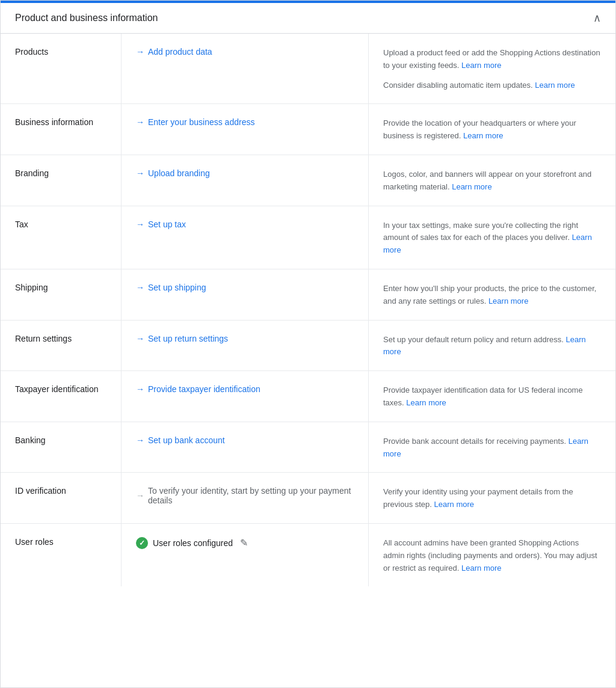 This screenshot has width=616, height=688. Describe the element at coordinates (492, 69) in the screenshot. I see `products-desc-container: Upload a product feed or add the Shoppin…` at that location.